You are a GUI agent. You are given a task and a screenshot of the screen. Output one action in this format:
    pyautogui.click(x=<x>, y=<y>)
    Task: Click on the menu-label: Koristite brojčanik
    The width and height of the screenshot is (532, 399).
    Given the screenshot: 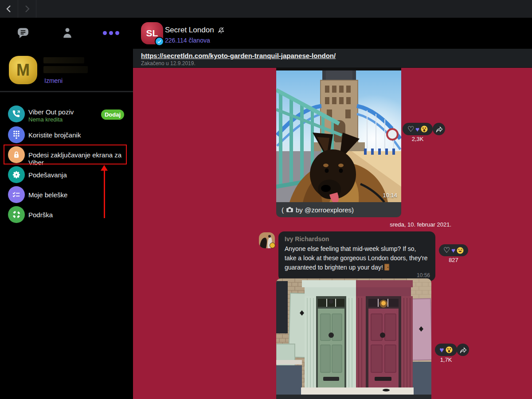 What is the action you would take?
    pyautogui.click(x=55, y=135)
    